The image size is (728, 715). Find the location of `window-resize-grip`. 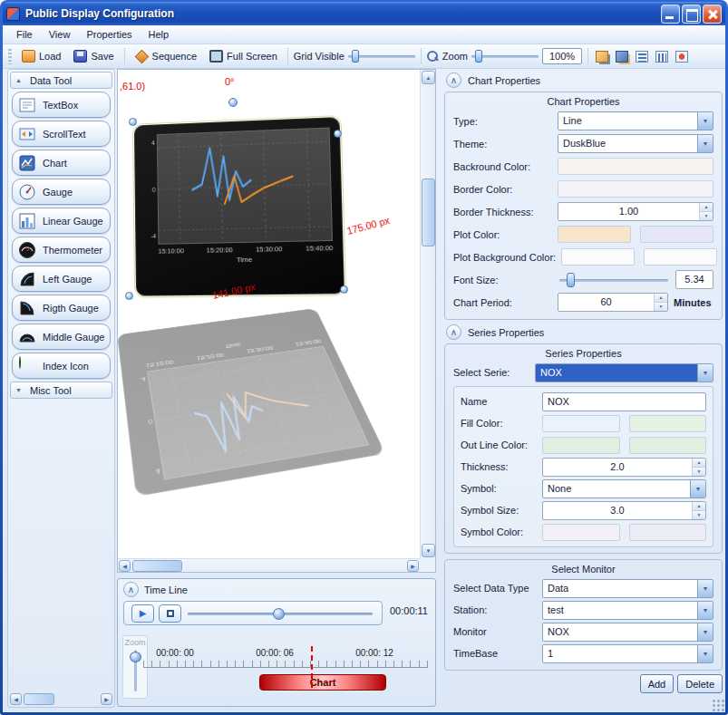

window-resize-grip is located at coordinates (718, 705).